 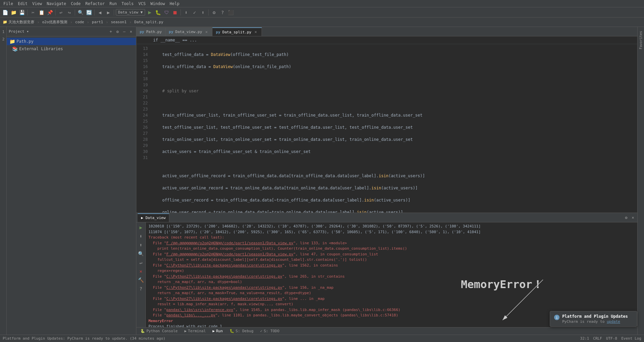 What do you see at coordinates (158, 4) in the screenshot?
I see `menu-window: Window` at bounding box center [158, 4].